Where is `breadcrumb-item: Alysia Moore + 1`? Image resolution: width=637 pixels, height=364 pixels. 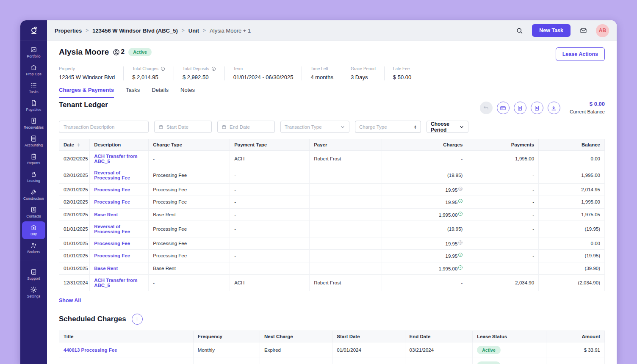 breadcrumb-item: Alysia Moore + 1 is located at coordinates (230, 30).